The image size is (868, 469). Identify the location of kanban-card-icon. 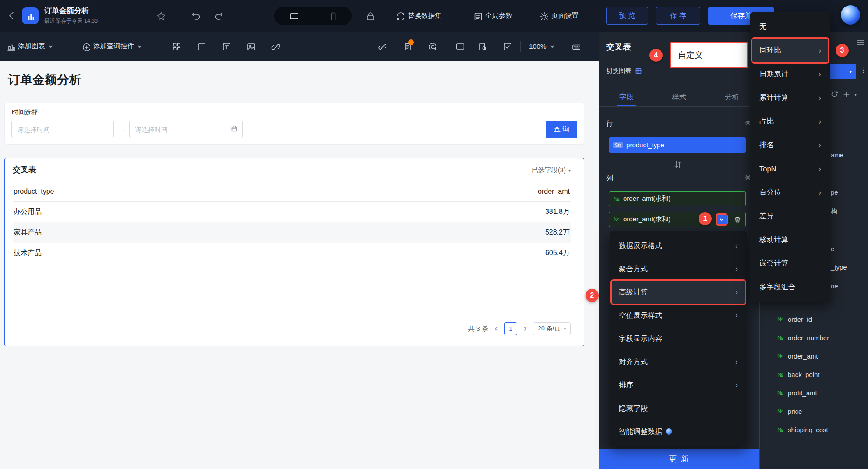
(201, 46).